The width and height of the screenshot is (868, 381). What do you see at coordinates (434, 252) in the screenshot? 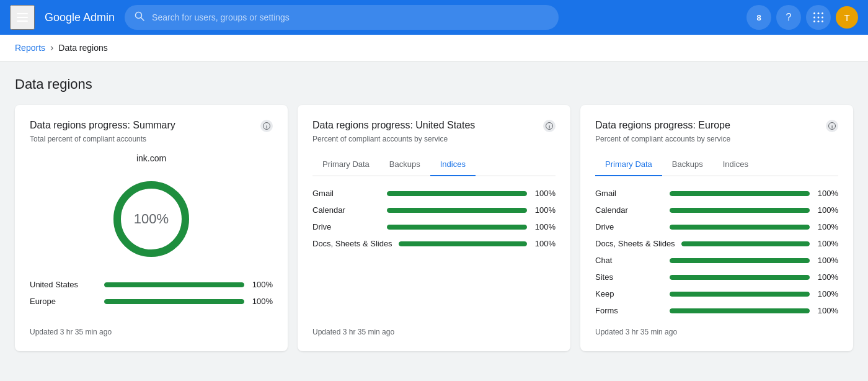
I see `us-services-list: Gmail 100% Calendar 100% Drive 100% Docs…` at bounding box center [434, 252].